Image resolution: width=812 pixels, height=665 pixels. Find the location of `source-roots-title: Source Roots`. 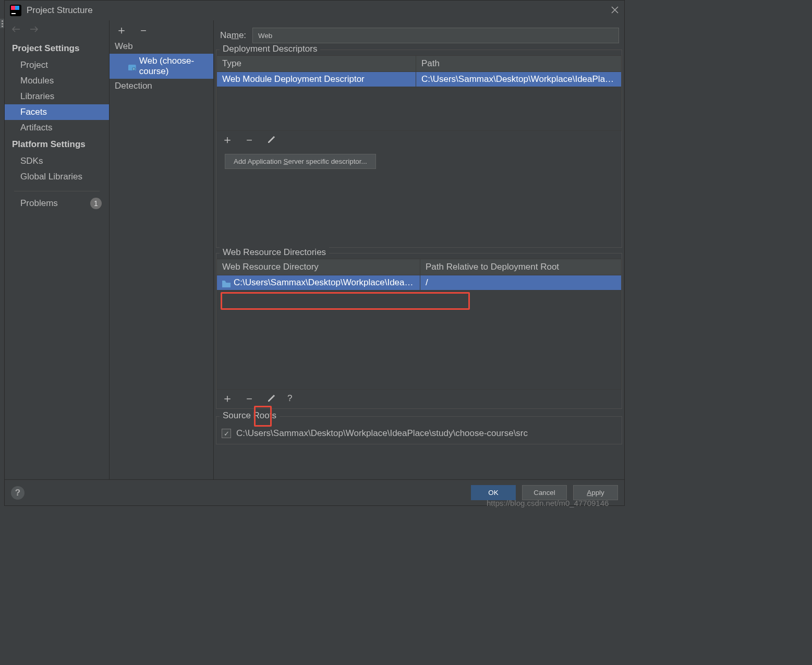

source-roots-title: Source Roots is located at coordinates (249, 416).